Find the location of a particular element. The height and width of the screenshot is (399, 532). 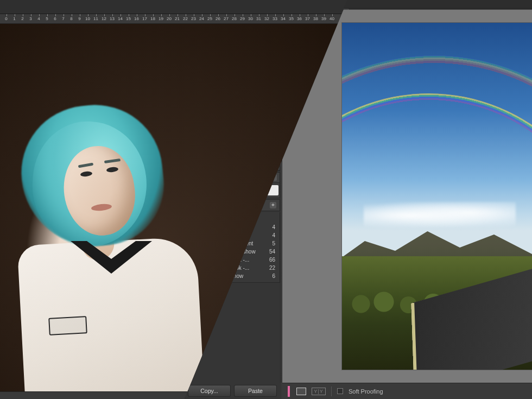

soft-proofing-checkbox is located at coordinates (340, 391).